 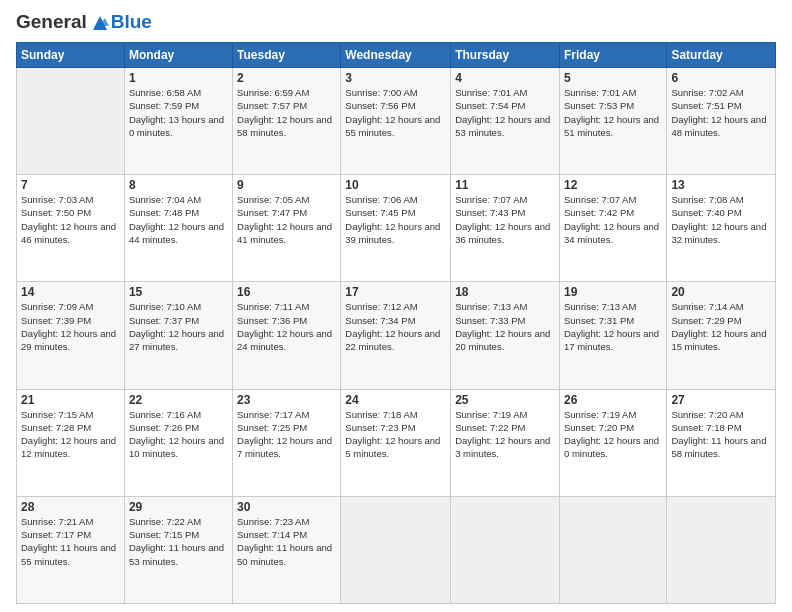 What do you see at coordinates (722, 56) in the screenshot?
I see `header-saturday: Saturday` at bounding box center [722, 56].